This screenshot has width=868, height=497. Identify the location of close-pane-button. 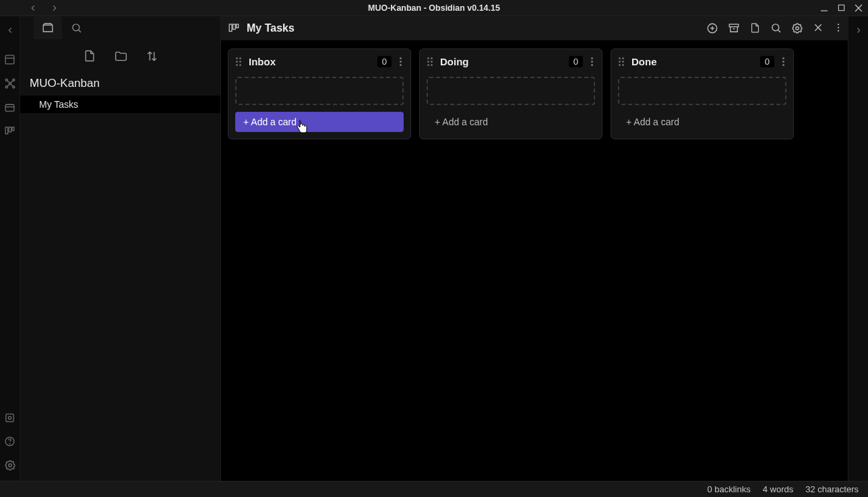
(818, 28).